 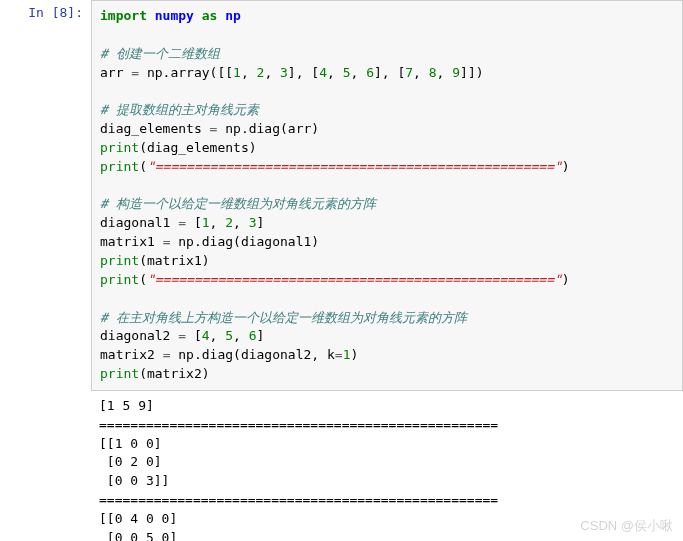 I want to click on alias-np: np, so click(x=233, y=16).